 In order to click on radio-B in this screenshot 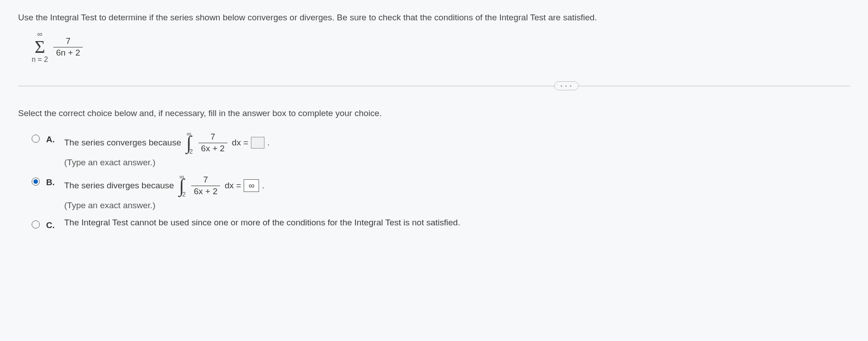, I will do `click(36, 182)`.